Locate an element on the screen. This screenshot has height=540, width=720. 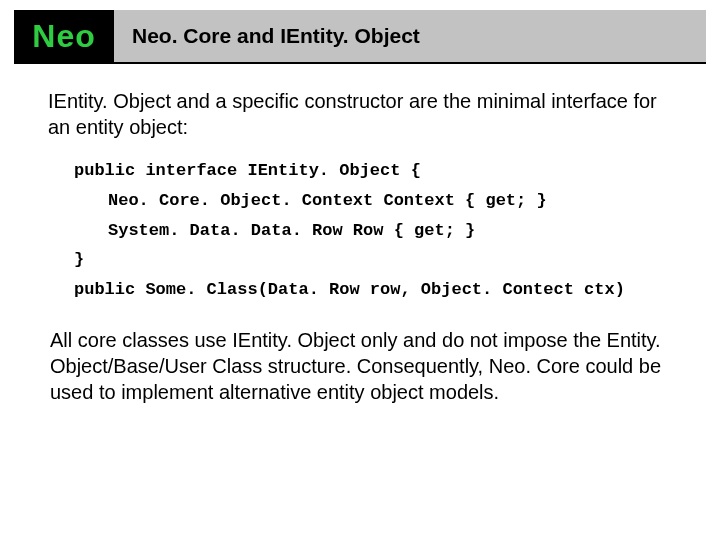
slide-title: Neo. Core and IEntity. Object is located at coordinates (410, 36).